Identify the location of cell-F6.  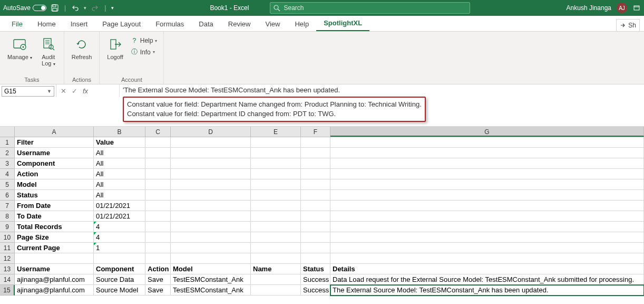
(316, 195).